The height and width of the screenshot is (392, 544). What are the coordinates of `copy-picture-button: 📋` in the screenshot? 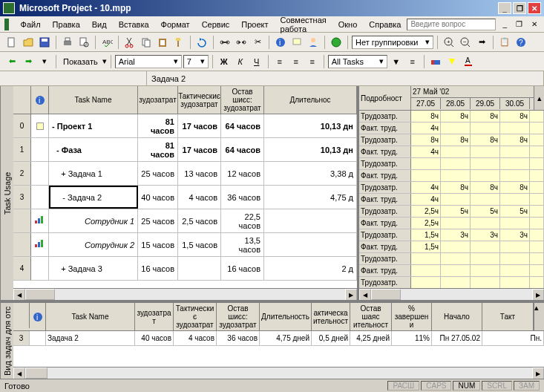 It's located at (505, 42).